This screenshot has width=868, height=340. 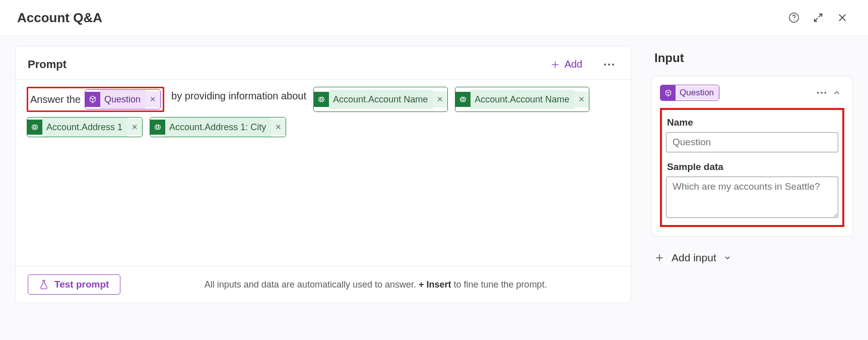 What do you see at coordinates (609, 65) in the screenshot?
I see `more-icon` at bounding box center [609, 65].